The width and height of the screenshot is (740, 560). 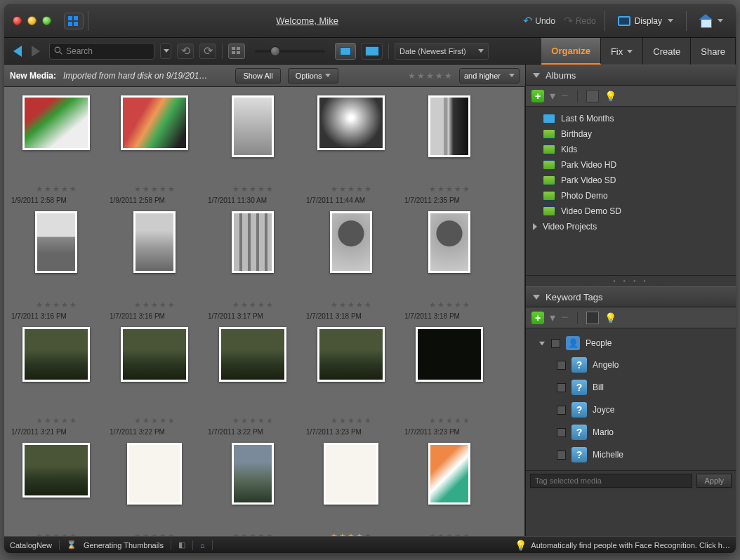 I want to click on organizer-icon-button, so click(x=74, y=21).